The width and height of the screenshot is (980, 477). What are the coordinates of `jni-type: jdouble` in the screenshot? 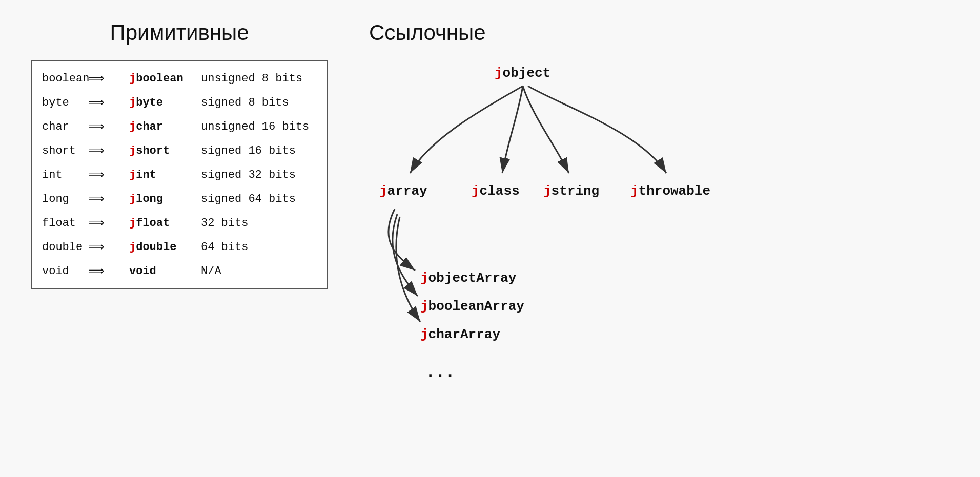 It's located at (165, 247).